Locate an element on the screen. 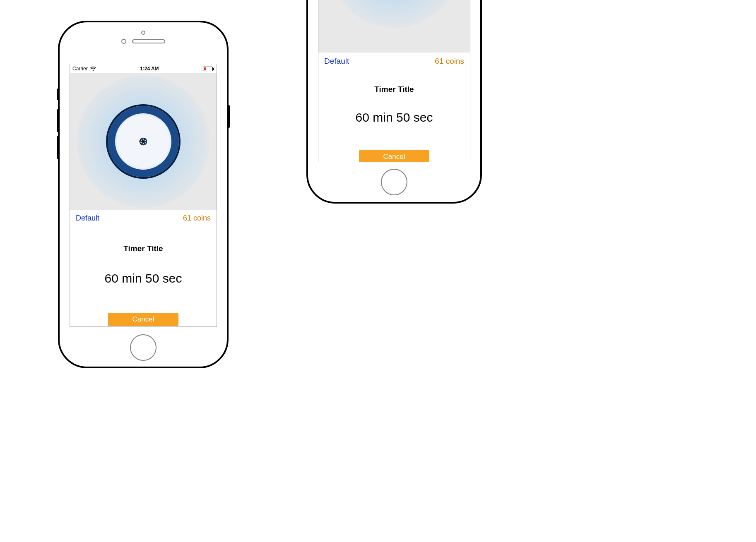 The height and width of the screenshot is (542, 756). screen-left: Carrier 1:24 AM is located at coordinates (143, 195).